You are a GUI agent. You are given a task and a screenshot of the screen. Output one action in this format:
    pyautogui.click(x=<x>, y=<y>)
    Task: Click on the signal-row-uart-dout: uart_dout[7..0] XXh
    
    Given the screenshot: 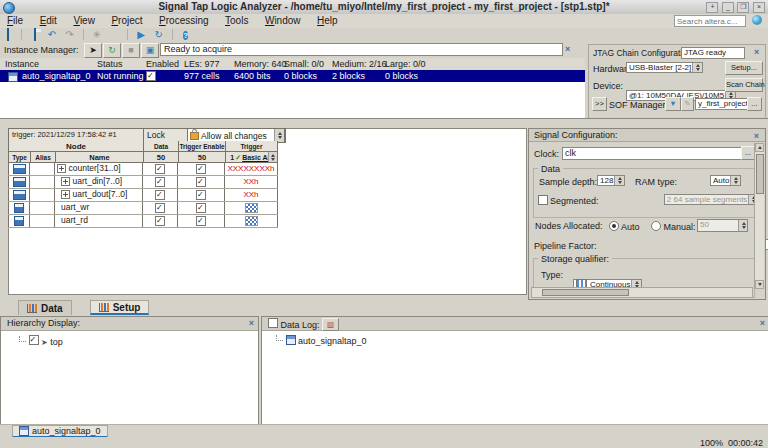 What is the action you would take?
    pyautogui.click(x=143, y=196)
    